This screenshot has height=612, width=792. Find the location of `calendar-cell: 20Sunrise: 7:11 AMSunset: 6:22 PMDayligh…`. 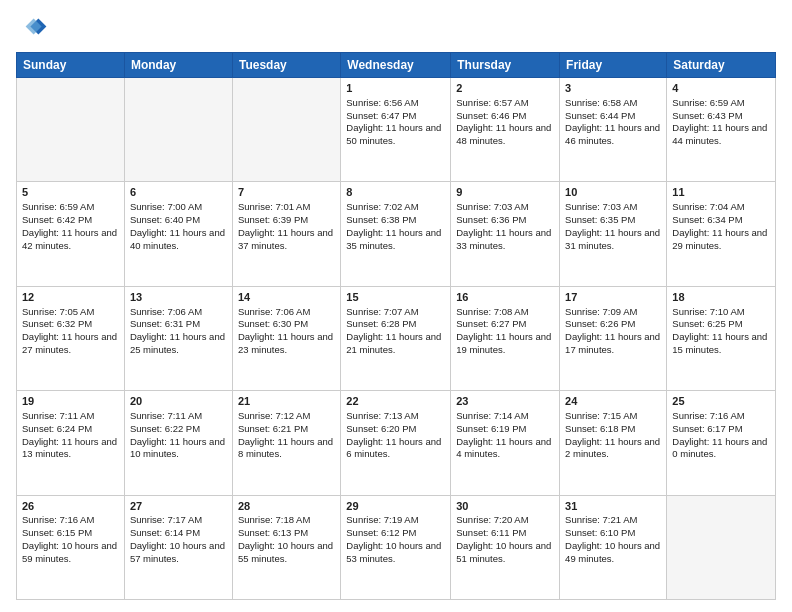

calendar-cell: 20Sunrise: 7:11 AMSunset: 6:22 PMDayligh… is located at coordinates (178, 443).